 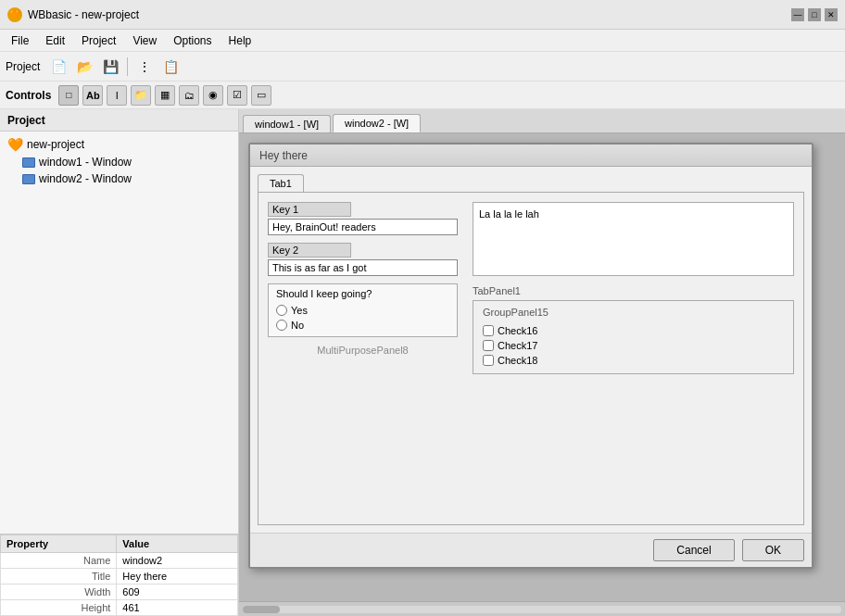 I want to click on tree-window2: window2 - Window, so click(x=126, y=179).